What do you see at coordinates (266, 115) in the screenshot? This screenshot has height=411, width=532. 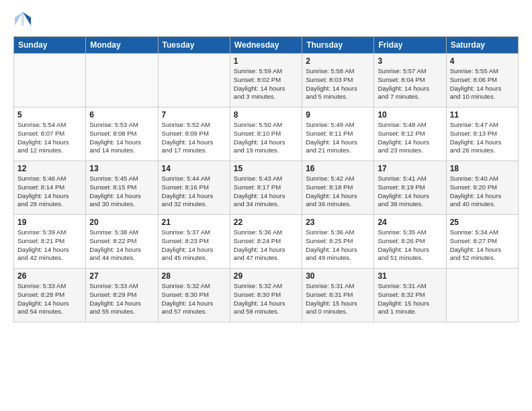 I see `day-number: 8` at bounding box center [266, 115].